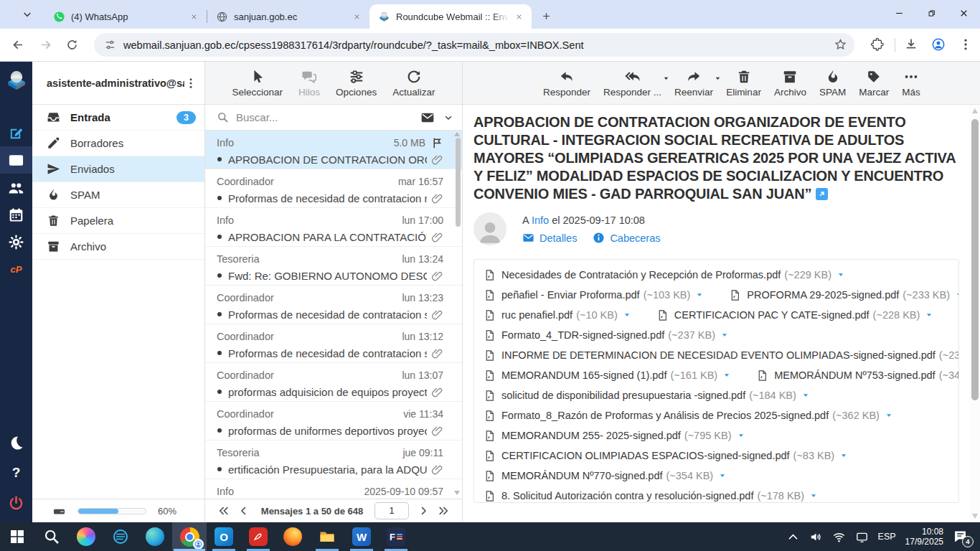 This screenshot has height=551, width=980. Describe the element at coordinates (334, 118) in the screenshot. I see `search-bar: Buscar...` at that location.